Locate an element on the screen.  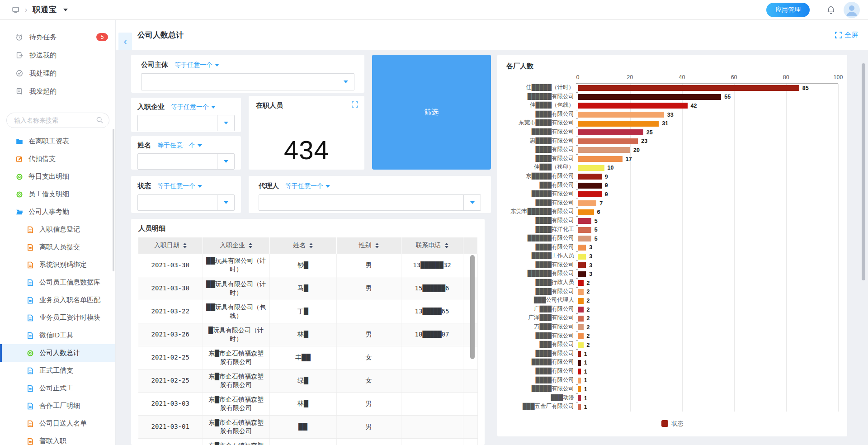
sidebar-item-抄送我的: 抄送我的 is located at coordinates (58, 55).